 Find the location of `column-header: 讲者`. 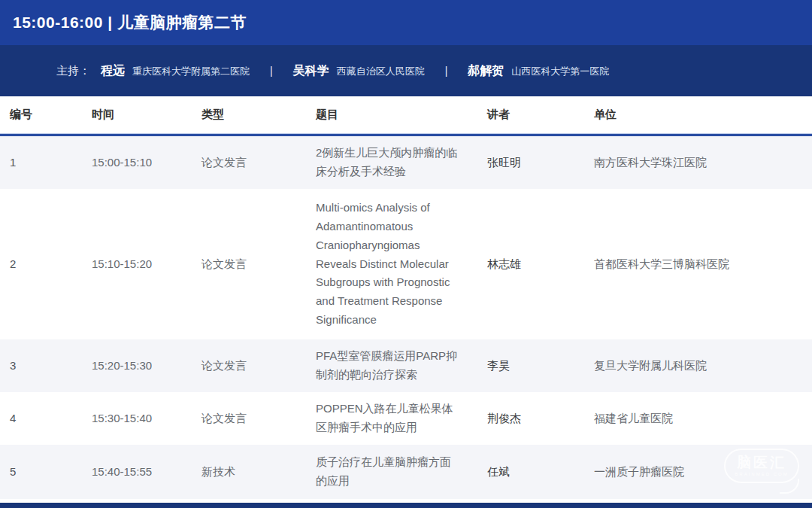

column-header: 讲者 is located at coordinates (541, 114).